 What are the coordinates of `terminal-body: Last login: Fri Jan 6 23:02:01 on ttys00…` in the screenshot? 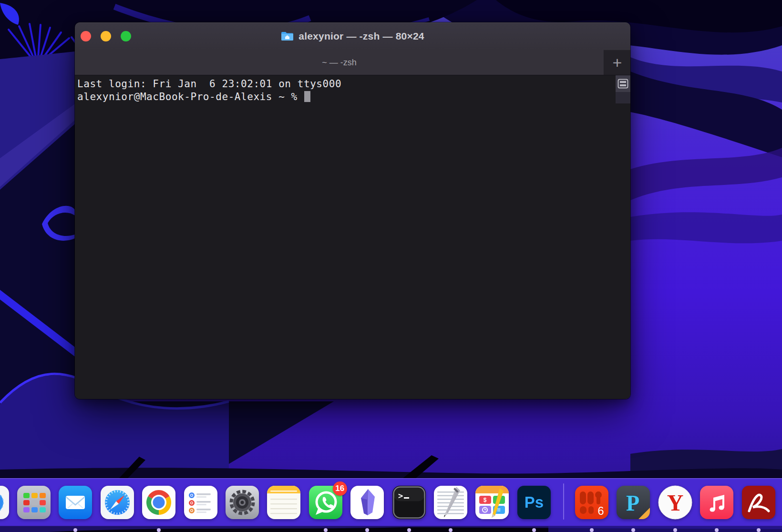 It's located at (354, 91).